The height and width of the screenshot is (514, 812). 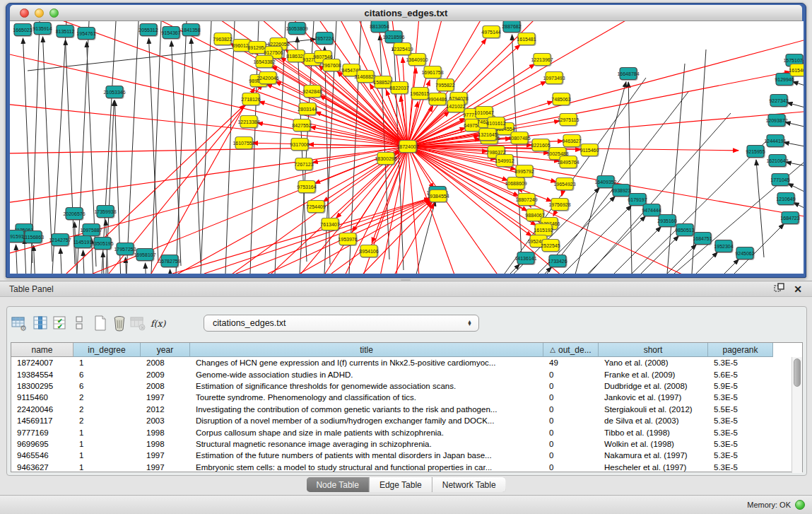 I want to click on table-cell: Stergiakouli et al. (2012), so click(x=653, y=409).